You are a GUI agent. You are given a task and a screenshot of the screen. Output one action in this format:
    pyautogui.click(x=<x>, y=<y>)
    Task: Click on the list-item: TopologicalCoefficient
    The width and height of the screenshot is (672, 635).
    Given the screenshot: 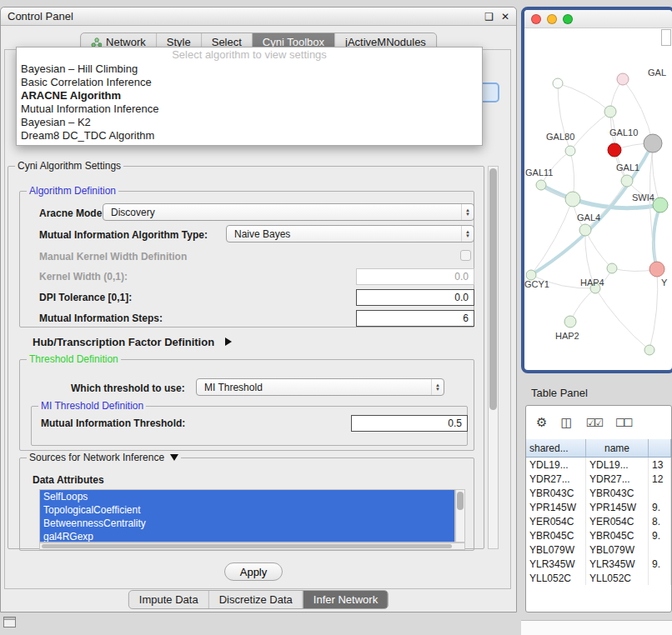 What is the action you would take?
    pyautogui.click(x=247, y=510)
    